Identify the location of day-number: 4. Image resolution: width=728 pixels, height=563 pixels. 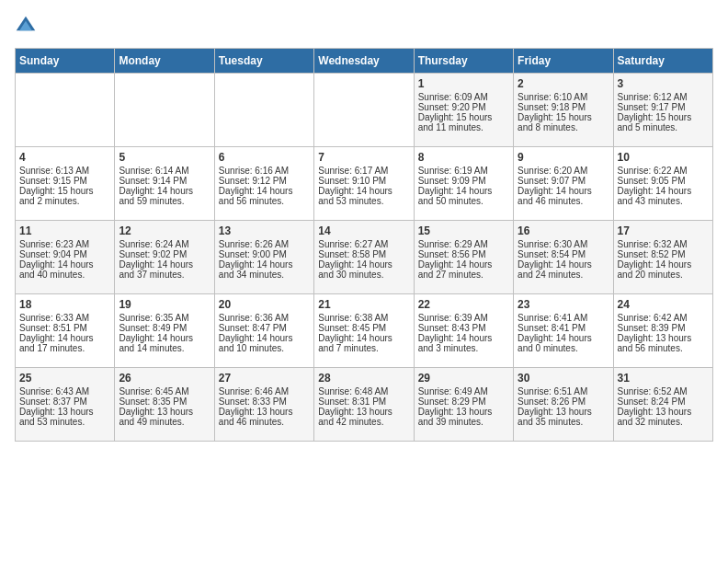
(64, 157).